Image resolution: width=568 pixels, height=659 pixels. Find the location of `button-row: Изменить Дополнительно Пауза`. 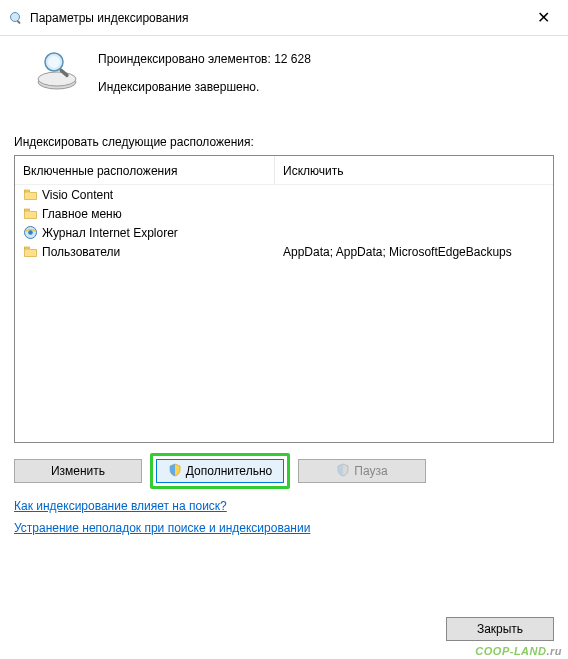

button-row: Изменить Дополнительно Пауза is located at coordinates (284, 471).